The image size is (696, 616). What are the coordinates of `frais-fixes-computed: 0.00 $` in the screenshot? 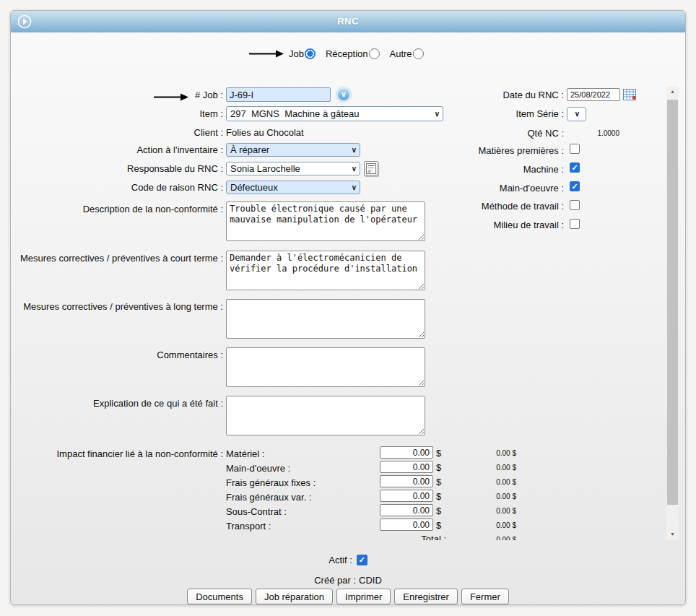 It's located at (506, 482).